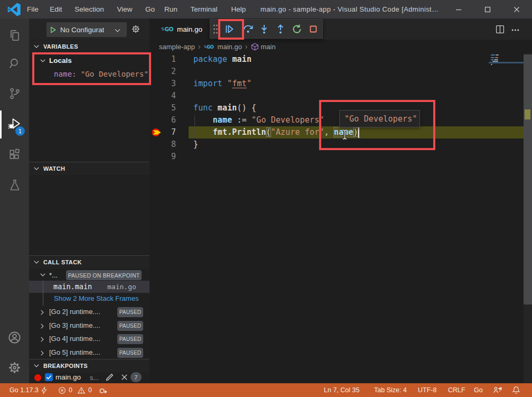 This screenshot has width=532, height=397. I want to click on breadcrumb-file: main.go, so click(230, 47).